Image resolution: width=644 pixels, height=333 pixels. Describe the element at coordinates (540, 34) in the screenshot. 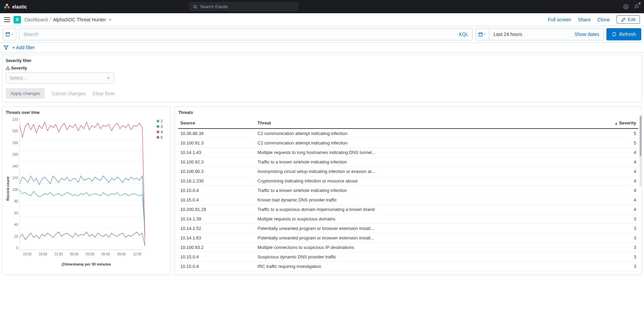

I see `date-picker: Last 24 hours Show dates` at that location.